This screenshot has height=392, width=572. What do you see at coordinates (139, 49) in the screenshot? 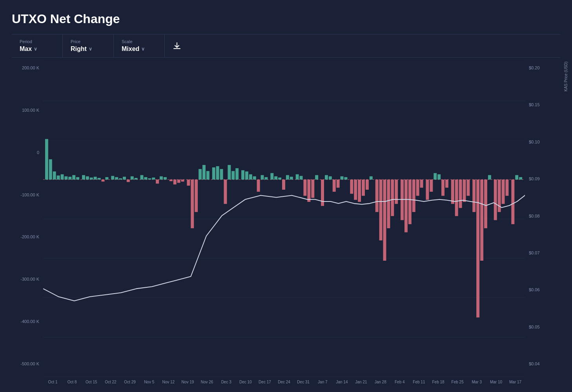
I see `scale-value: Mixed ∨` at bounding box center [139, 49].